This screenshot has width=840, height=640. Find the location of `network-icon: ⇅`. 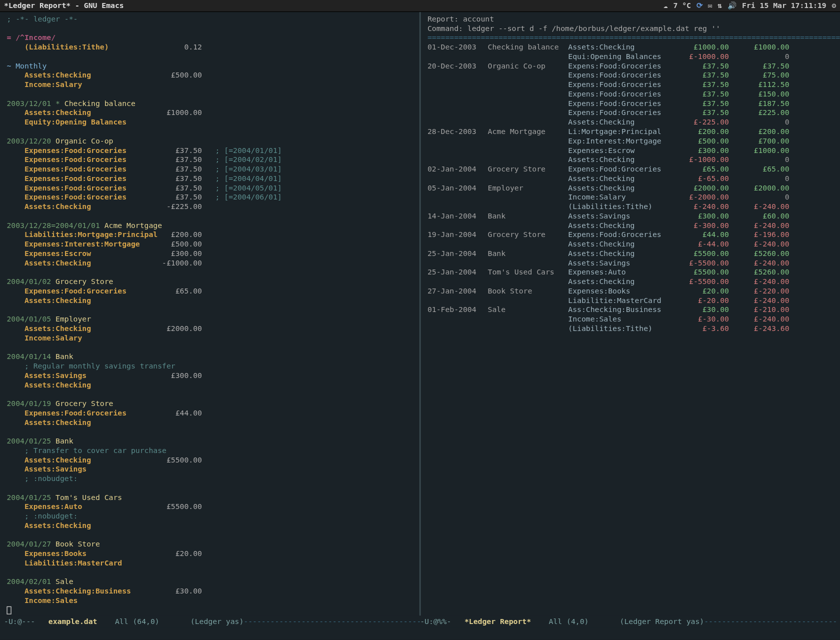

network-icon: ⇅ is located at coordinates (720, 6).